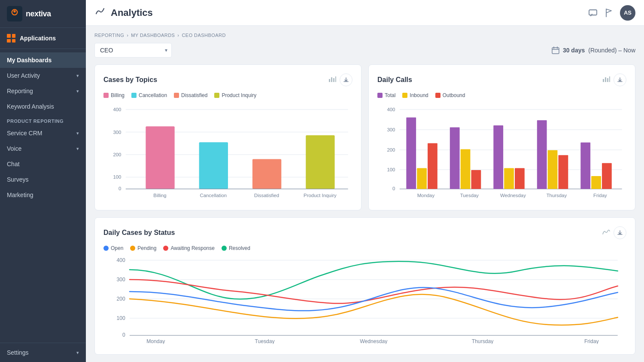 The width and height of the screenshot is (644, 362). What do you see at coordinates (43, 353) in the screenshot?
I see `sidebar-item-settings: Settings ▾` at bounding box center [43, 353].